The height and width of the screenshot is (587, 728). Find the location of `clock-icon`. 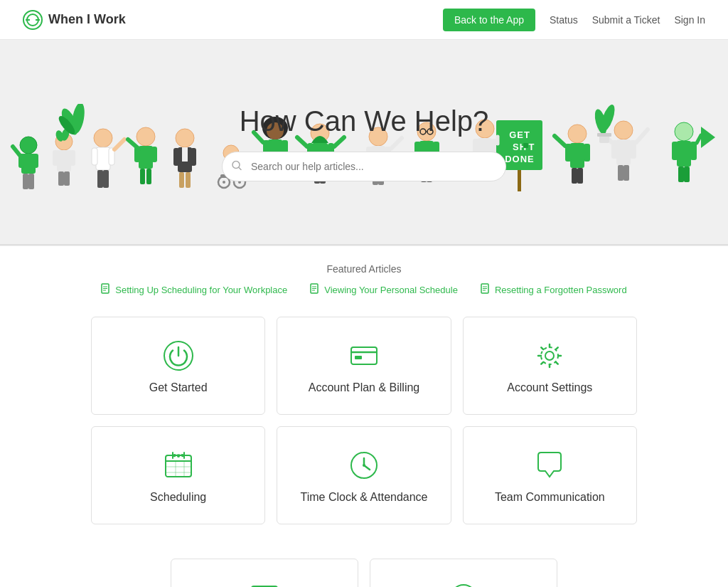

clock-icon is located at coordinates (364, 465).